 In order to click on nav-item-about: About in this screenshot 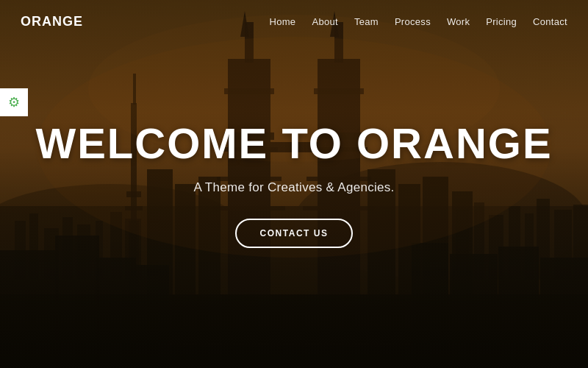, I will do `click(325, 21)`.